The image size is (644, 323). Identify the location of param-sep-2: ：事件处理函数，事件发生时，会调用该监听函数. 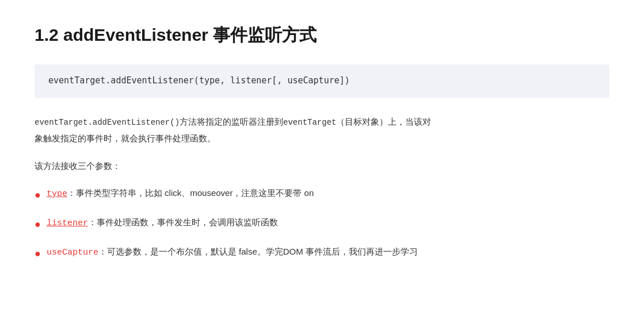
(183, 222).